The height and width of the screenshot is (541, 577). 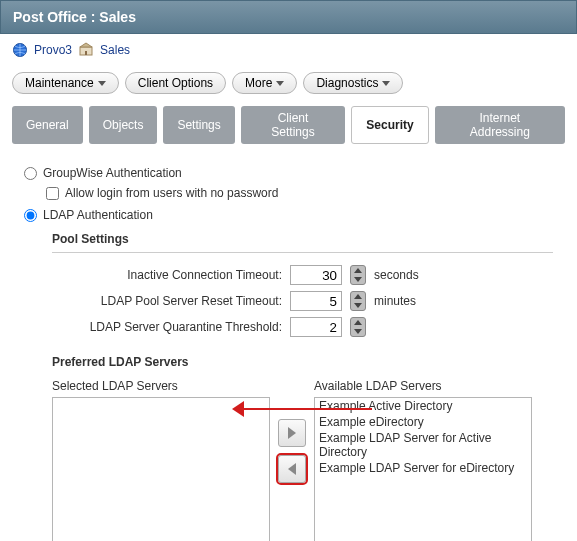 What do you see at coordinates (66, 83) in the screenshot?
I see `maintenance-menu: Maintenance` at bounding box center [66, 83].